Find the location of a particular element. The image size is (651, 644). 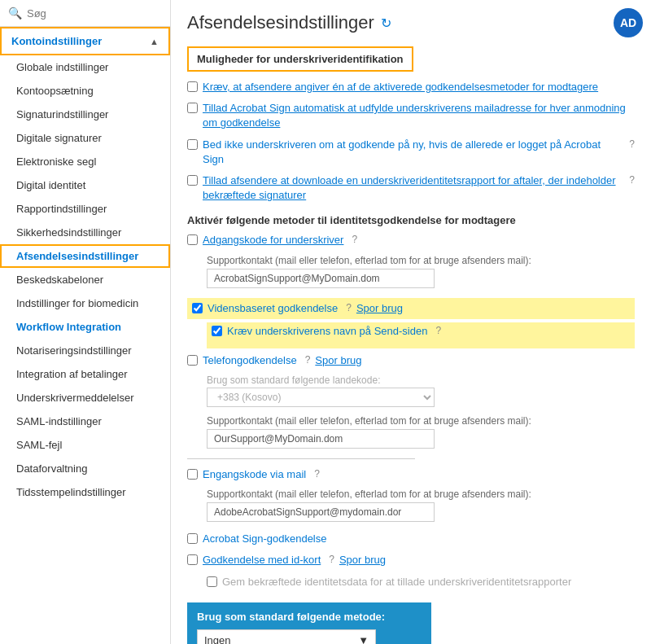

help-icon-sub: ? is located at coordinates (438, 331).